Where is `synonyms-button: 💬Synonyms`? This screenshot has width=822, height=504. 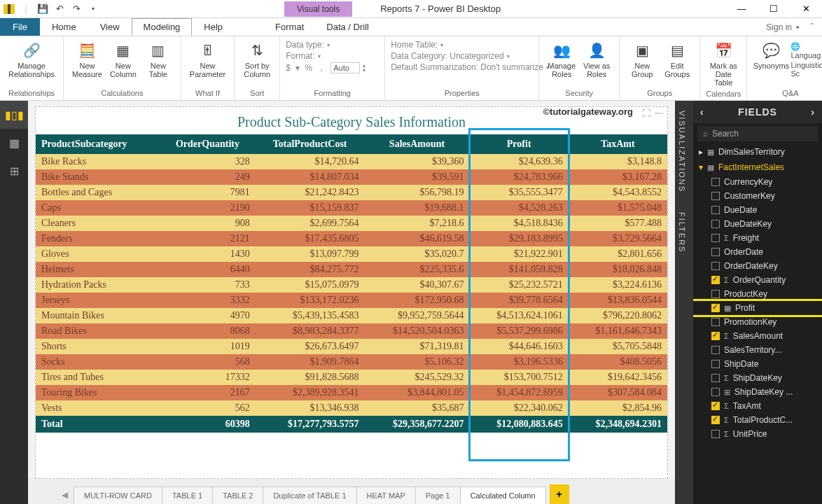 synonyms-button: 💬Synonyms is located at coordinates (771, 59).